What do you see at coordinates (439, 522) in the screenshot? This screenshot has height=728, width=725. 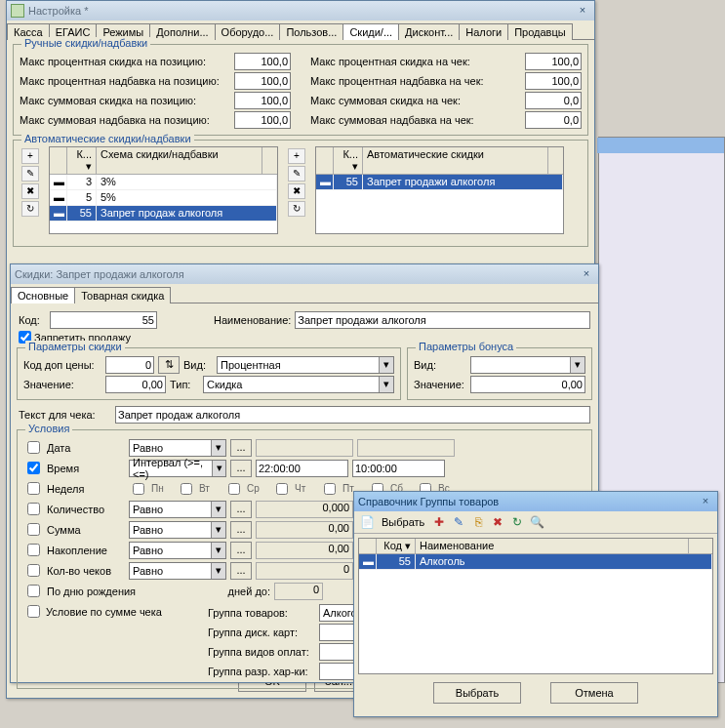 I see `add-icon: ✚` at bounding box center [439, 522].